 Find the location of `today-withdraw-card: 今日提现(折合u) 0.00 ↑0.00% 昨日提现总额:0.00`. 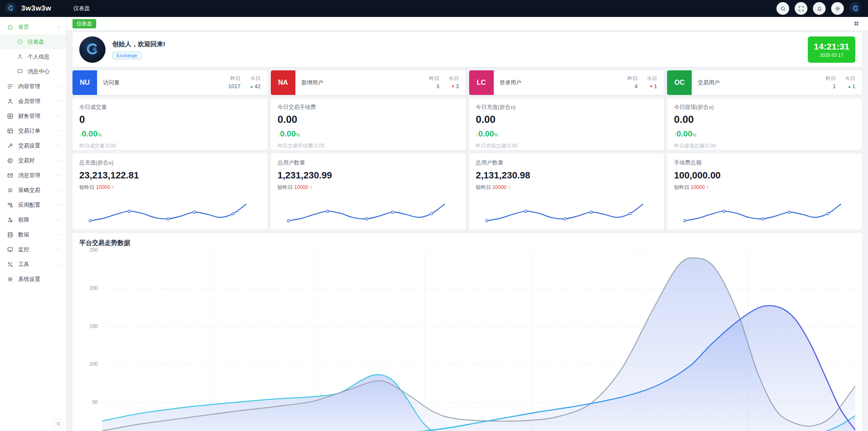

today-withdraw-card: 今日提现(折合u) 0.00 ↑0.00% 昨日提现总额:0.00 is located at coordinates (765, 124).